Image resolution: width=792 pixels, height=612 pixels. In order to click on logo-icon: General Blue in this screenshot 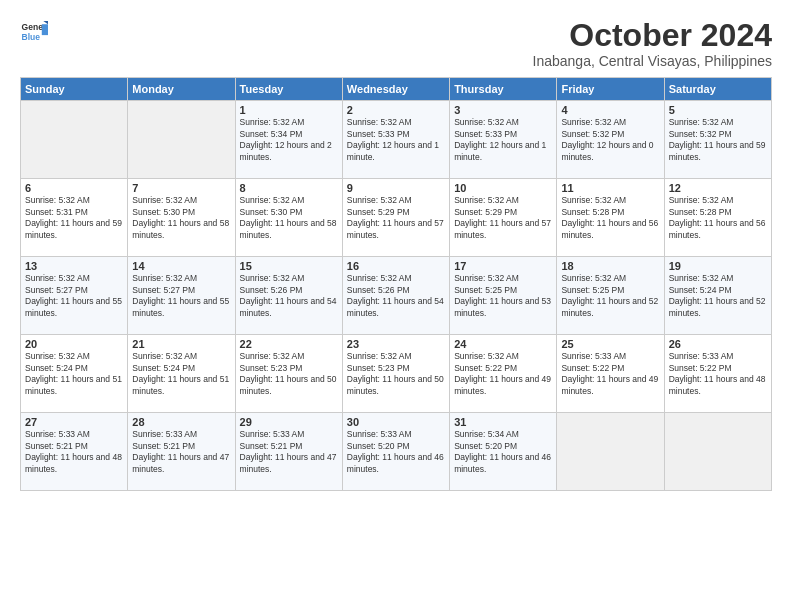, I will do `click(34, 32)`.